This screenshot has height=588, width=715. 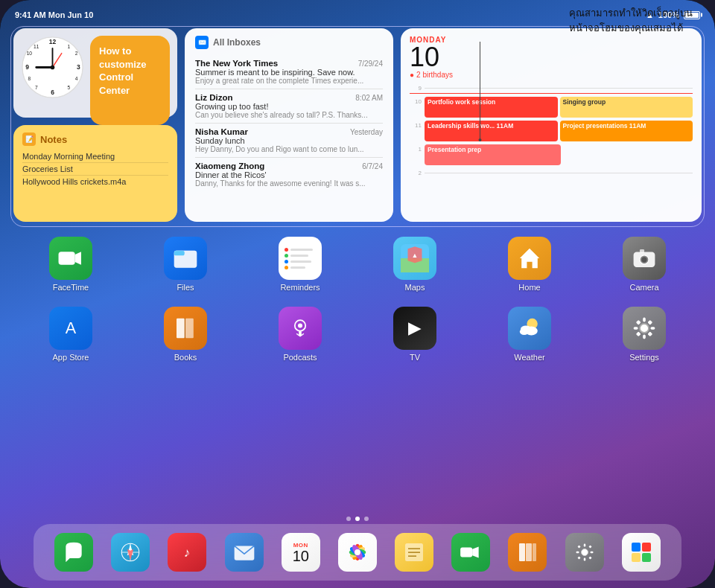 I want to click on dock-facetime-icon, so click(x=471, y=552).